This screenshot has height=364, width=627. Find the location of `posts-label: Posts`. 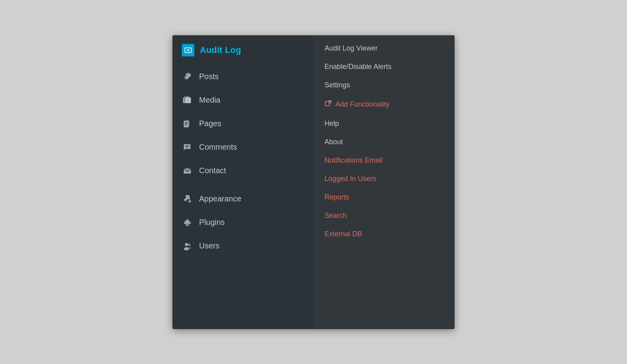

posts-label: Posts is located at coordinates (209, 77).